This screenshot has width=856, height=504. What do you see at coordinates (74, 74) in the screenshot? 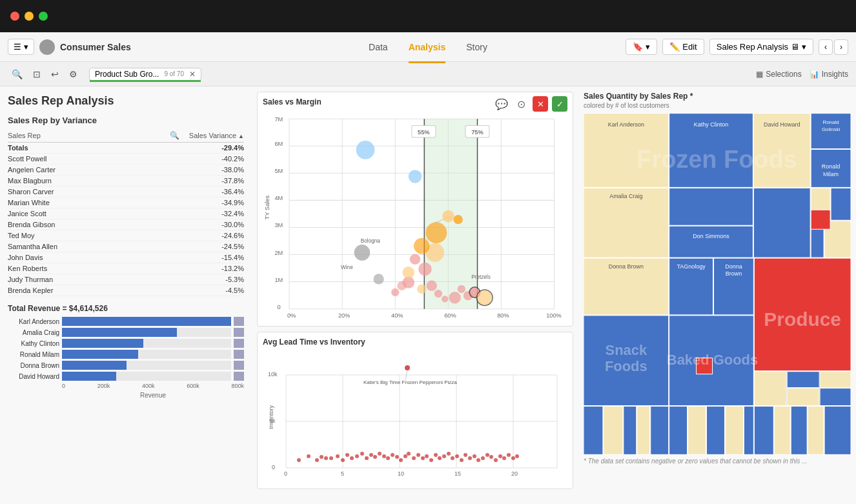
I see `settings-toolbar-btn: ⚙` at bounding box center [74, 74].